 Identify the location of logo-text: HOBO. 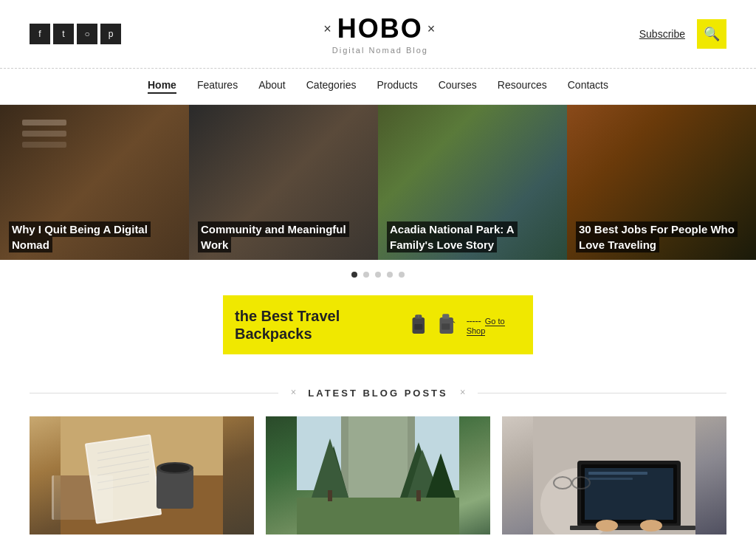
(380, 29).